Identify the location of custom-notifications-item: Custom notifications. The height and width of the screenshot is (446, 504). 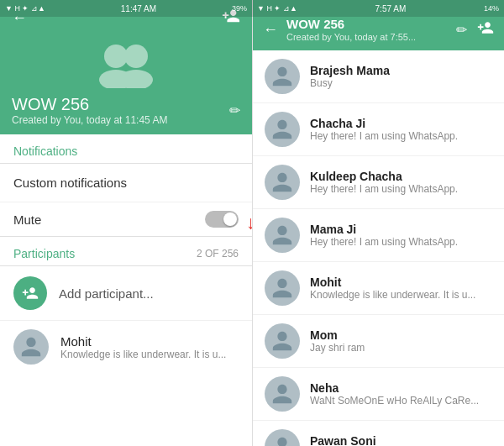
(126, 183).